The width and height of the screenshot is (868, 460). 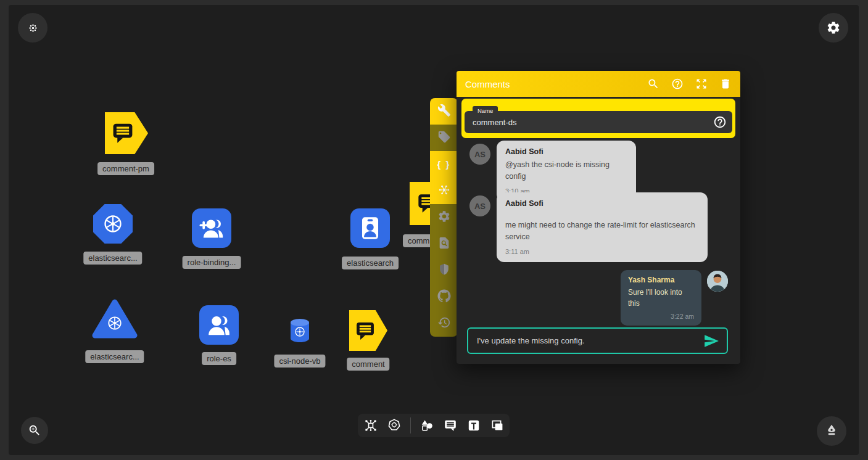 I want to click on node-label: role-es, so click(x=219, y=359).